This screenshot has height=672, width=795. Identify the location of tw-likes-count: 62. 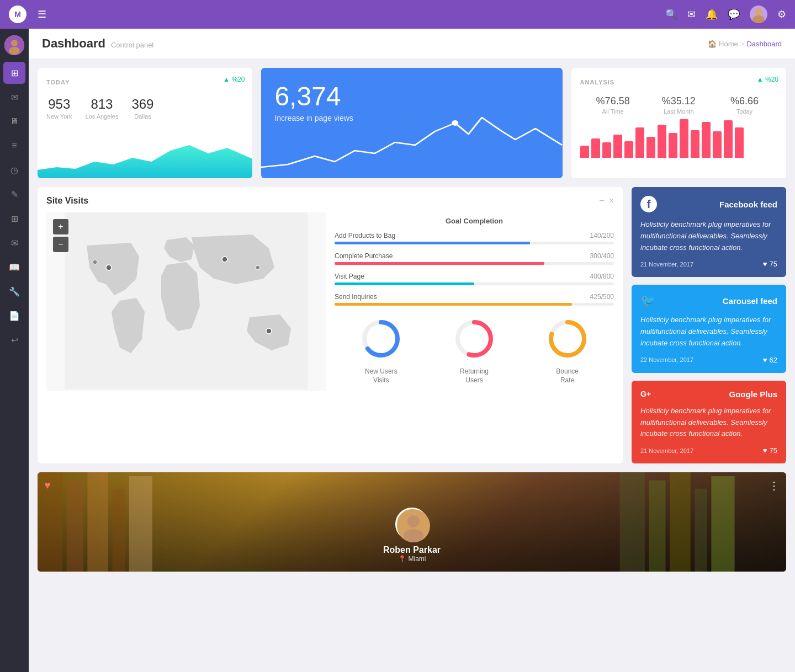
(773, 360).